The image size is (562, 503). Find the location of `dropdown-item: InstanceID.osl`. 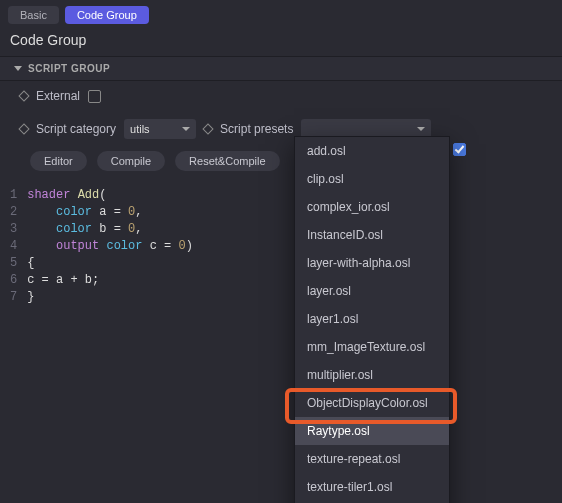

dropdown-item: InstanceID.osl is located at coordinates (372, 235).